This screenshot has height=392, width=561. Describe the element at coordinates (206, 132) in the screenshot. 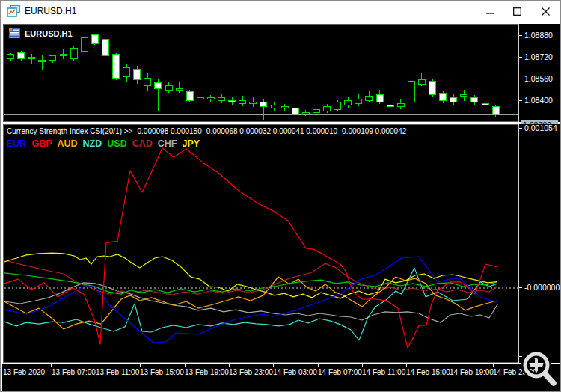

I see `indicator-header: Currency Strength Index CSI(20/1) >> -0.…` at that location.